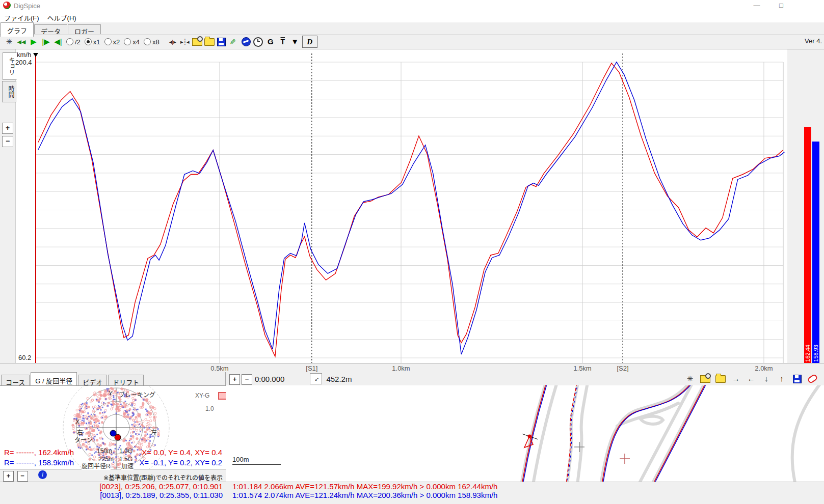 This screenshot has height=504, width=824. Describe the element at coordinates (812, 379) in the screenshot. I see `lap-marker-icon` at that location.